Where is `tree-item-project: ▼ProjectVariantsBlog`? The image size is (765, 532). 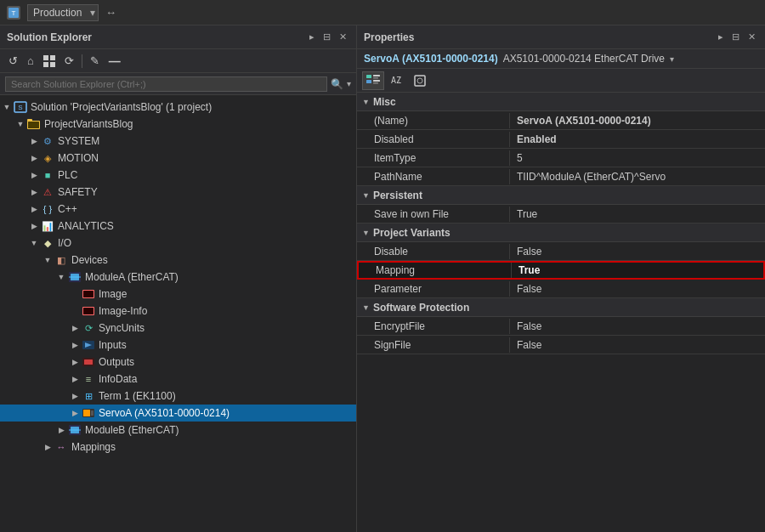
tree-item-project: ▼ProjectVariantsBlog is located at coordinates (178, 124).